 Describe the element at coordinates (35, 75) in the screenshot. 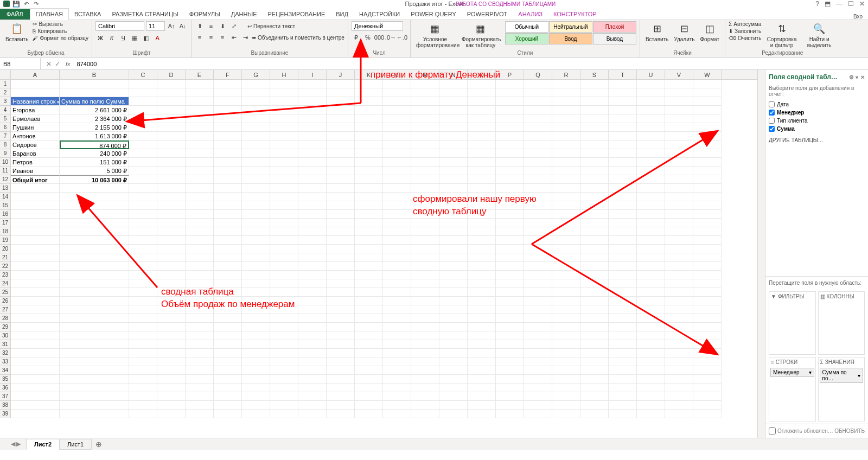

I see `col-header-A: A` at that location.